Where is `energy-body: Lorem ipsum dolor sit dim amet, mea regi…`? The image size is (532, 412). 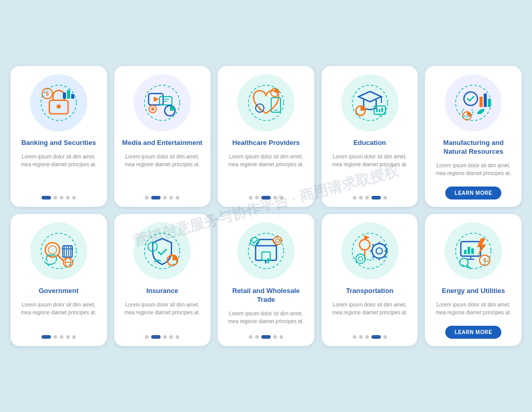 energy-body: Lorem ipsum dolor sit dim amet, mea regi… is located at coordinates (473, 309).